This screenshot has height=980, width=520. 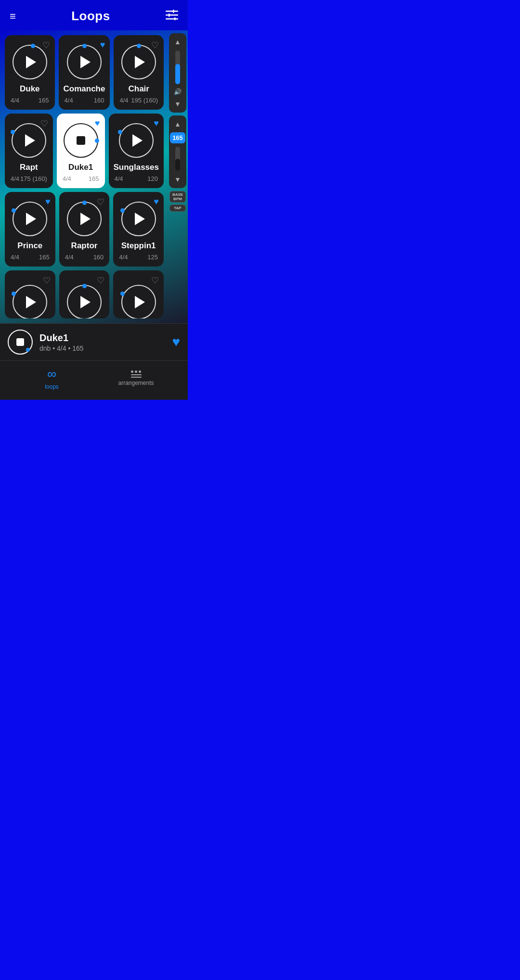 What do you see at coordinates (136, 140) in the screenshot?
I see `play-btn-sunglasses` at bounding box center [136, 140].